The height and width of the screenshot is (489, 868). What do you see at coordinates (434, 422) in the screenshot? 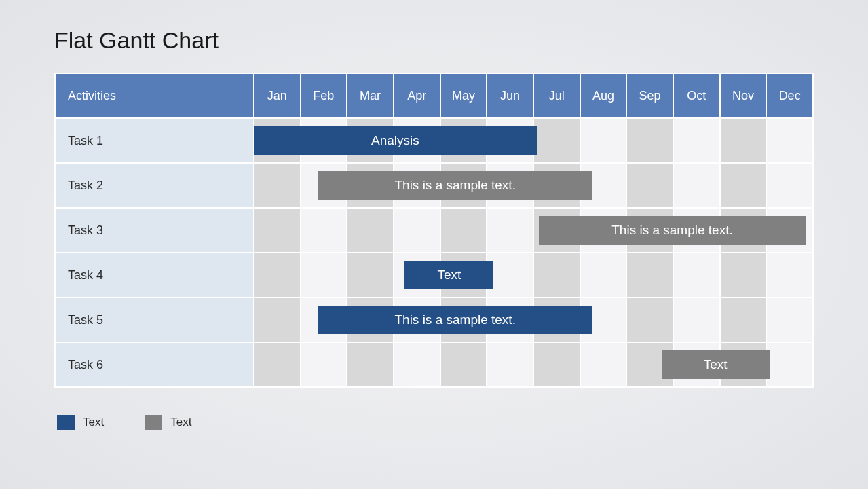
I see `legend: TextText` at bounding box center [434, 422].